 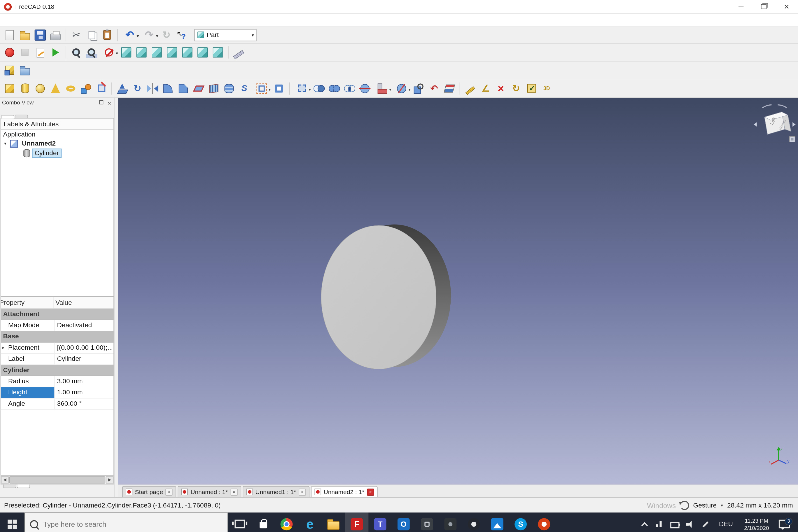 What do you see at coordinates (122, 88) in the screenshot?
I see `extrude-button` at bounding box center [122, 88].